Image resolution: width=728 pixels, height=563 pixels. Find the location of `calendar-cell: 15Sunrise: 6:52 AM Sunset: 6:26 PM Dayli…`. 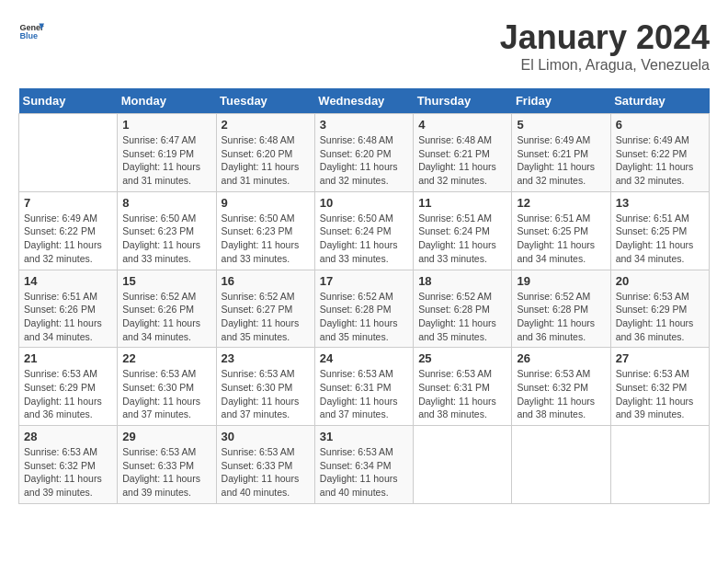

calendar-cell: 15Sunrise: 6:52 AM Sunset: 6:26 PM Dayli… is located at coordinates (167, 309).